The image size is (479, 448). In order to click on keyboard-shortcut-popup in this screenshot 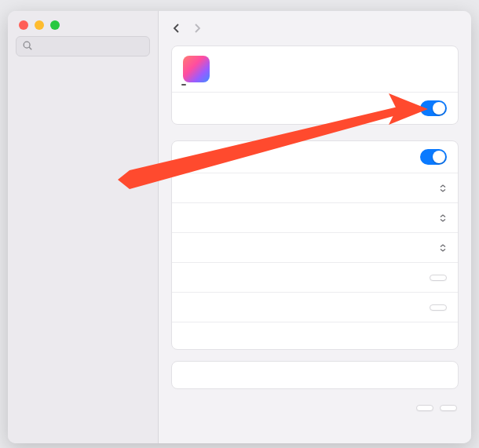, I will do `click(441, 218)`.